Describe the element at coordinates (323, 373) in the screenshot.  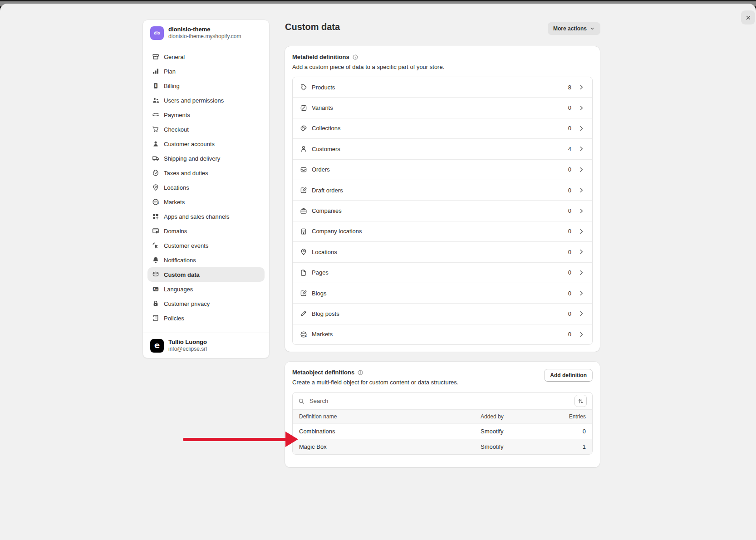
I see `metaobject-definitions-title: Metaobject definitions` at that location.